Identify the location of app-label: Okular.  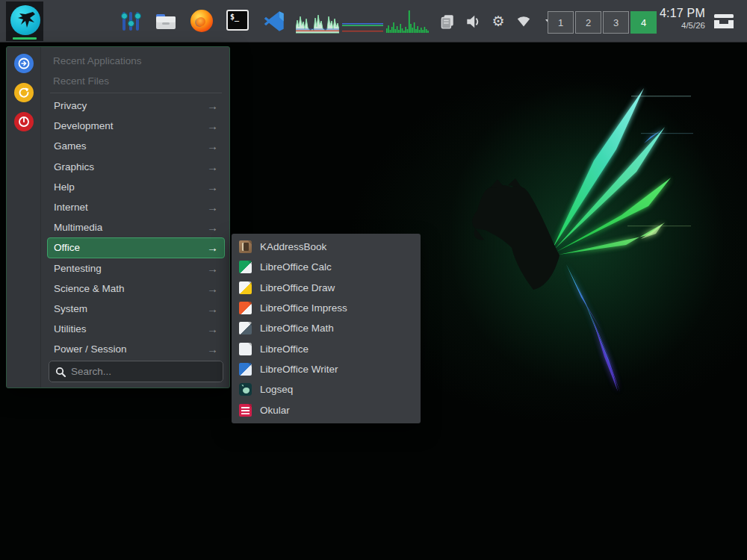
(275, 411).